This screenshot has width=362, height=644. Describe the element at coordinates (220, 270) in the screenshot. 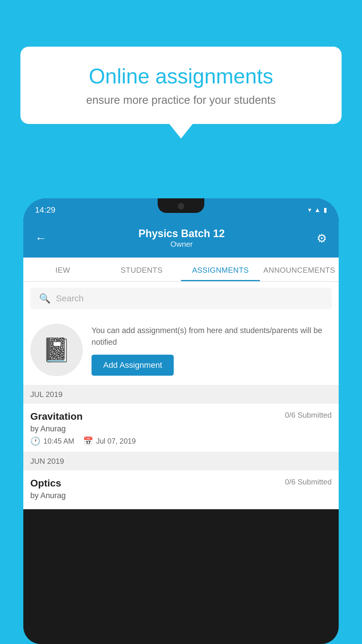

I see `tab-assignments: ASSIGNMENTS` at that location.